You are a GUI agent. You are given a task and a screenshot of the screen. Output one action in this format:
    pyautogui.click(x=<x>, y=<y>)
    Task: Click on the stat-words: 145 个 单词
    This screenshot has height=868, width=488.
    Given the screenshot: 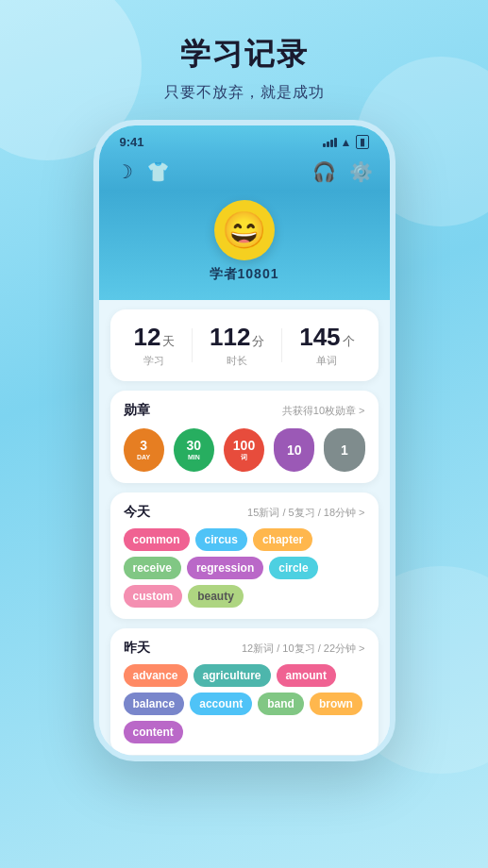 What is the action you would take?
    pyautogui.click(x=327, y=345)
    